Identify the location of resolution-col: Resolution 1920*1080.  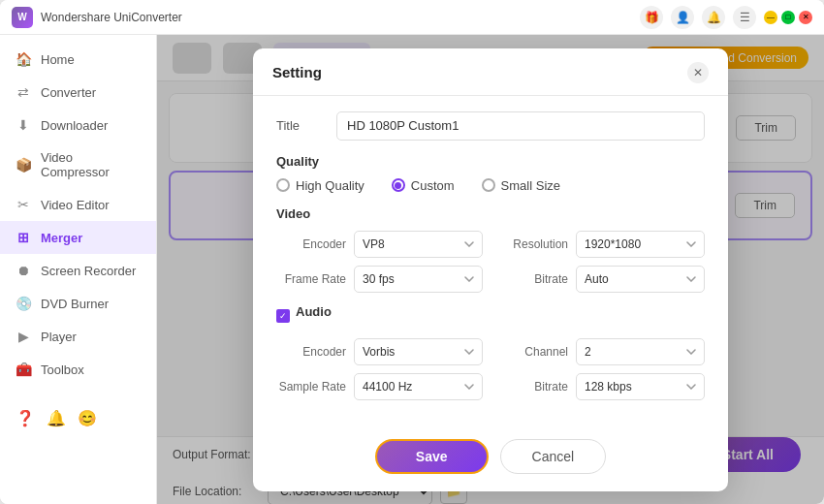
(601, 244).